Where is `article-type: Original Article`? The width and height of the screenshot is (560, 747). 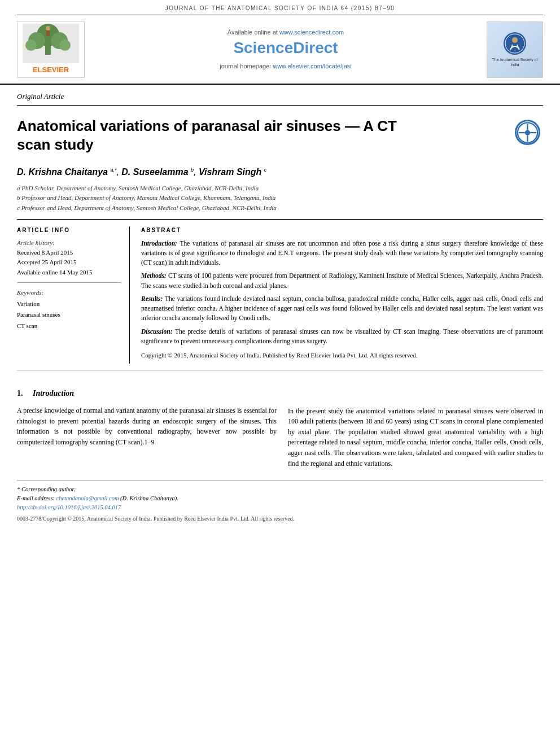
article-type: Original Article is located at coordinates (280, 95).